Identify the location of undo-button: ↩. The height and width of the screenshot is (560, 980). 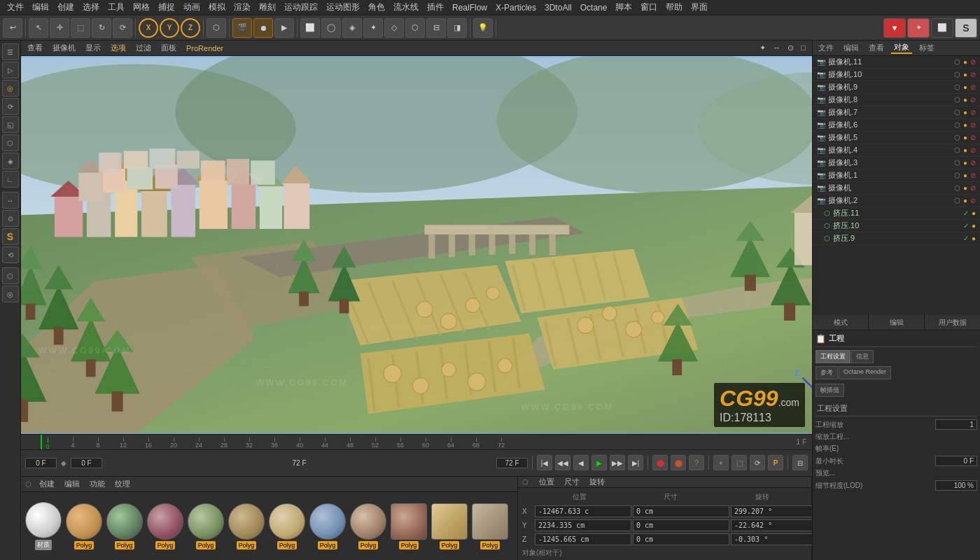
(13, 28).